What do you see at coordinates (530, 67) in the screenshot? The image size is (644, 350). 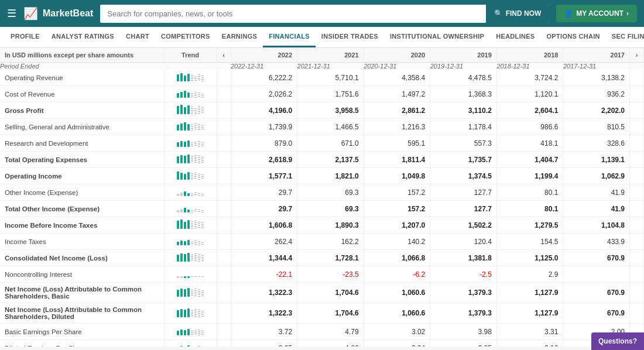 I see `period-2018: 2018-12-31` at bounding box center [530, 67].